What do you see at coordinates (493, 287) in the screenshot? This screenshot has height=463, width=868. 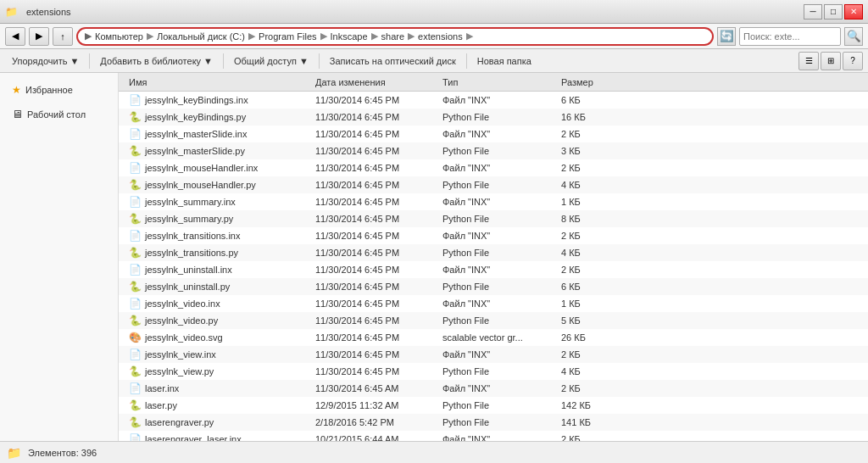 I see `table-row: 🐍jessylnk_uninstall.py11/30/2014 6:45 PM…` at bounding box center [493, 287].